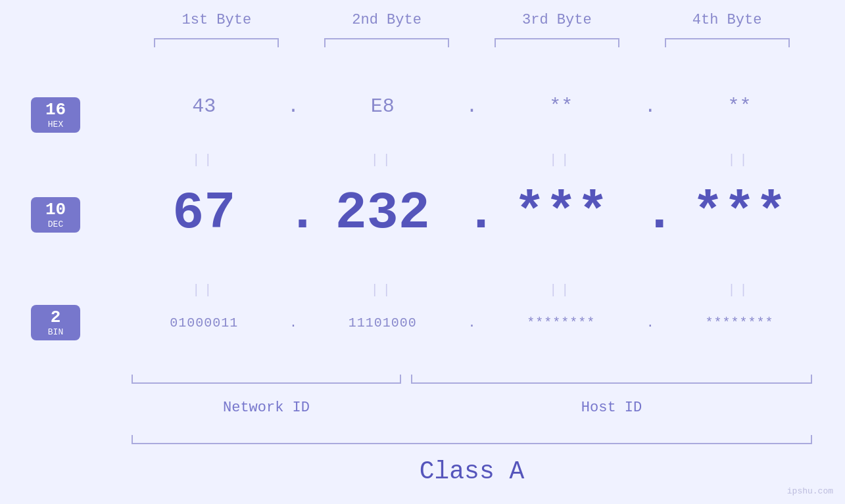 The height and width of the screenshot is (504, 845). What do you see at coordinates (293, 323) in the screenshot?
I see `bin-dot1: .` at bounding box center [293, 323].